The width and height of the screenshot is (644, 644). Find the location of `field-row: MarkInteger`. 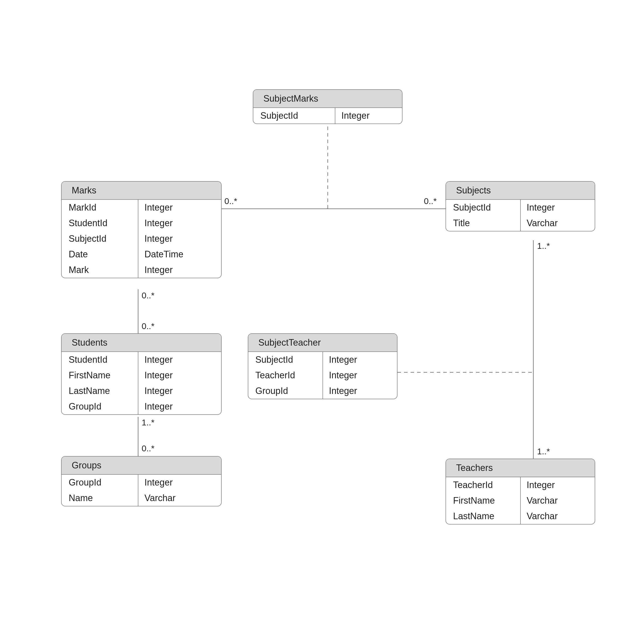

field-row: MarkInteger is located at coordinates (141, 270).